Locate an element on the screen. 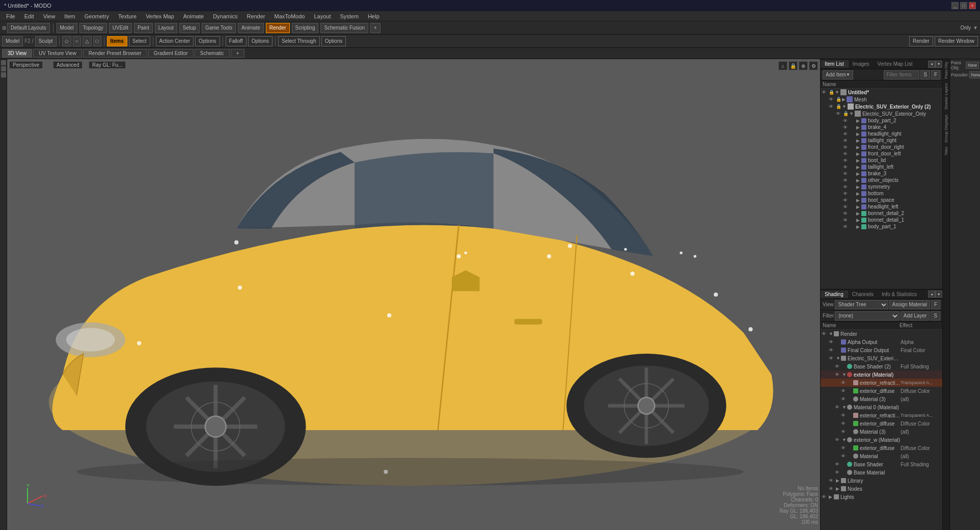  shading-menu-btn: ▾ is located at coordinates (939, 294).